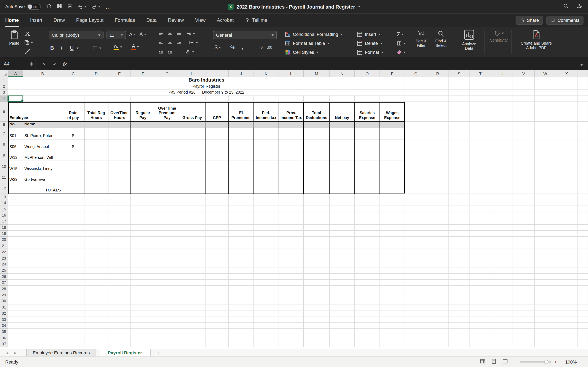 The image size is (588, 367). Describe the element at coordinates (97, 48) in the screenshot. I see `borders-button` at that location.